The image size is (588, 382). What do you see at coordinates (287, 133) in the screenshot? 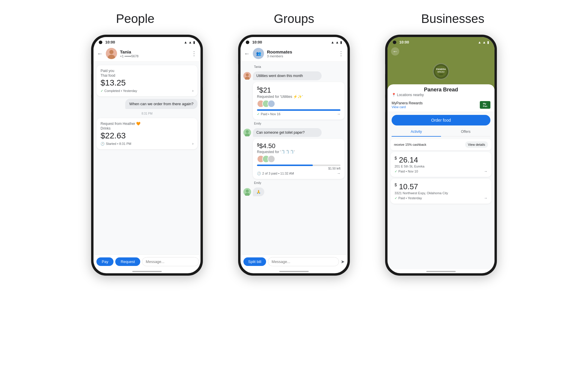
I see `msg2-bubble: Can someone get toilet paper?` at bounding box center [287, 133].